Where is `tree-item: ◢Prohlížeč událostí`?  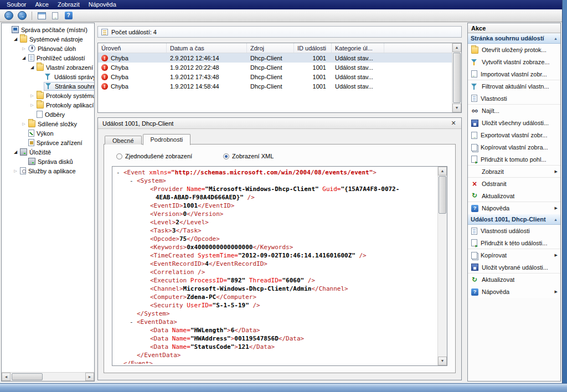
tree-item: ◢Prohlížeč událostí is located at coordinates (48, 58).